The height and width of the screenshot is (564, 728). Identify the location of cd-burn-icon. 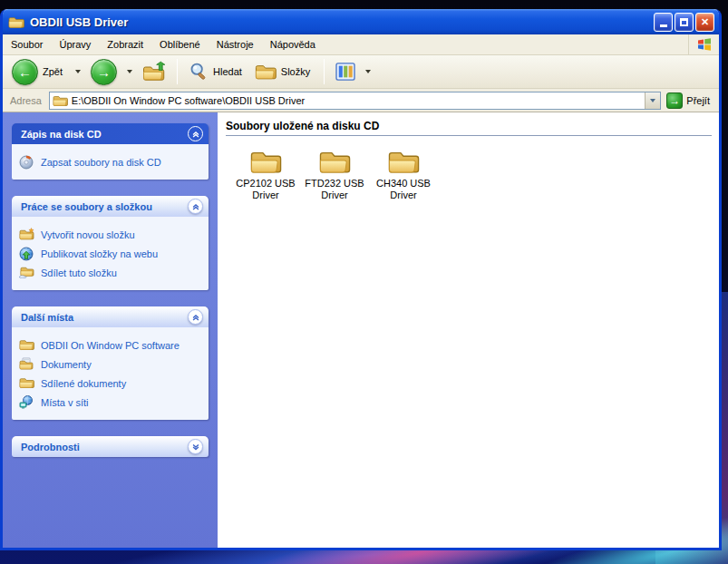
(27, 161).